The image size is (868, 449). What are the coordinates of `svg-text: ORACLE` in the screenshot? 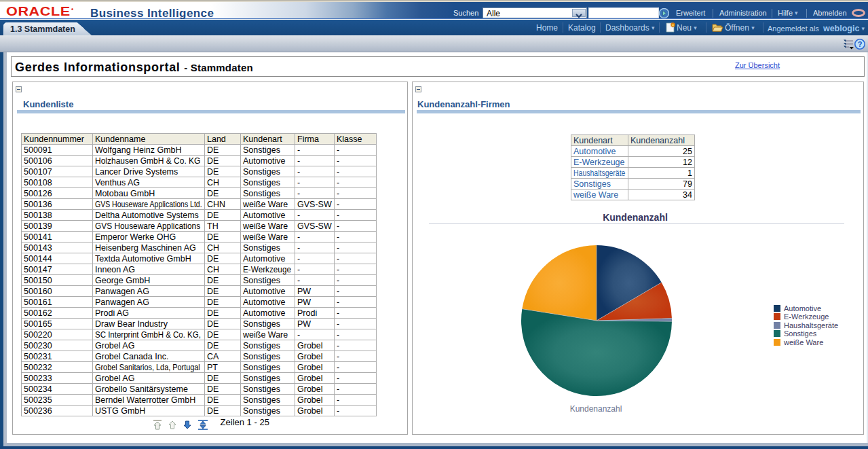 It's located at (38, 12).